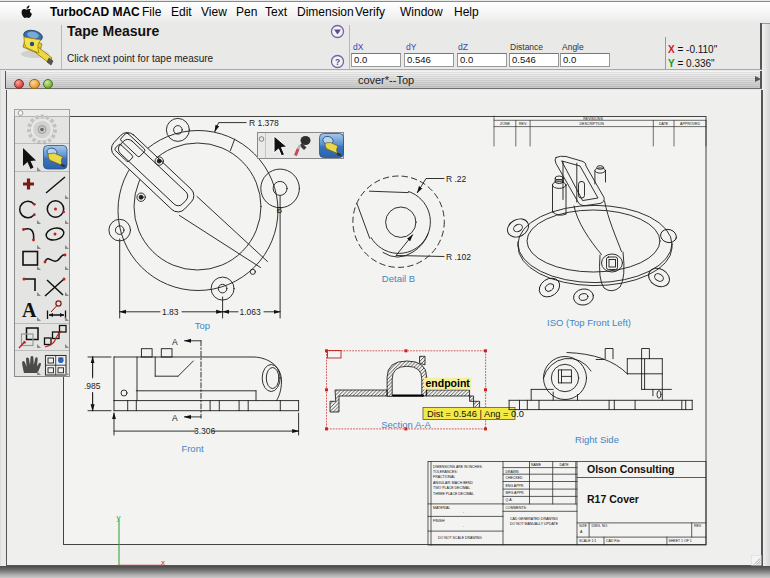 The image size is (770, 578). I want to click on svg-text: DWG. NO., so click(600, 526).